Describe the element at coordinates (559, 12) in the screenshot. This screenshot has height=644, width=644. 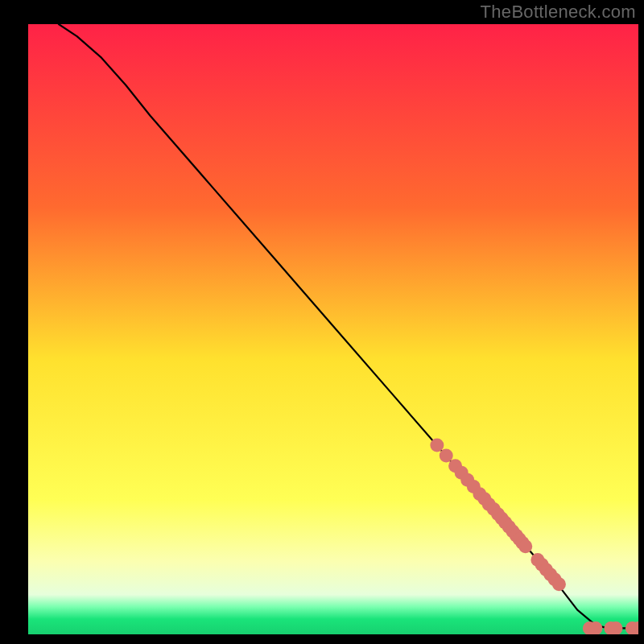
I see `watermark-label: TheBottleneck.com` at that location.